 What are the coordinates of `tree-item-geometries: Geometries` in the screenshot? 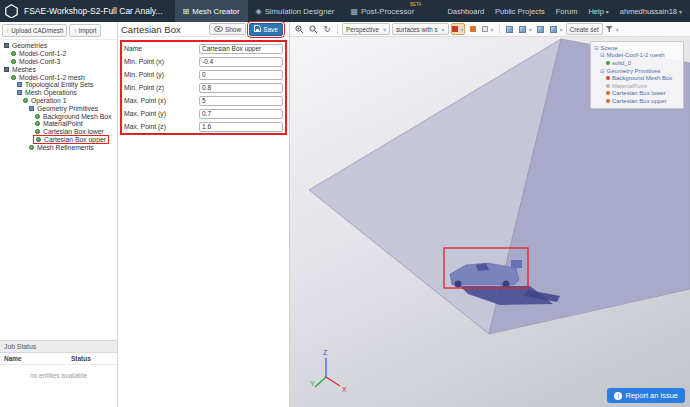 It's located at (58, 46).